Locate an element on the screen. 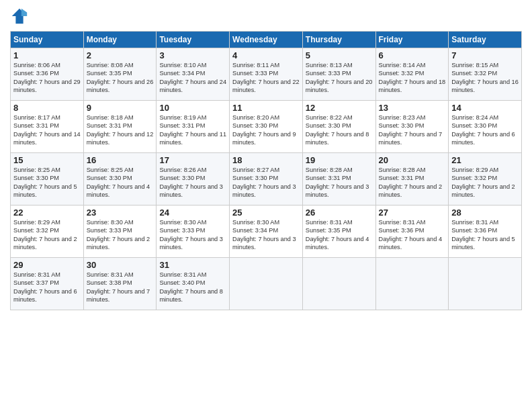  cell-info: Sunrise: 8:14 AMSunset: 3:32 PMDaylight:… is located at coordinates (412, 78).